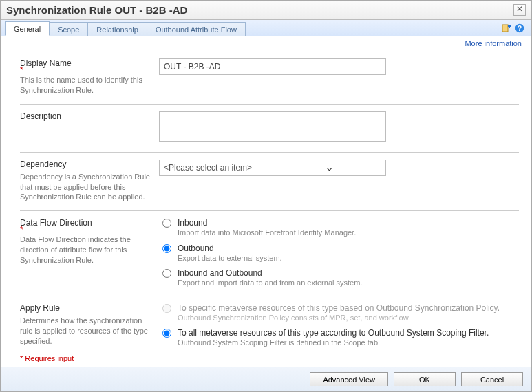 The height and width of the screenshot is (392, 532). Describe the element at coordinates (339, 253) in the screenshot. I see `flow-outbound-option: Outbound Export data to external system.` at that location.